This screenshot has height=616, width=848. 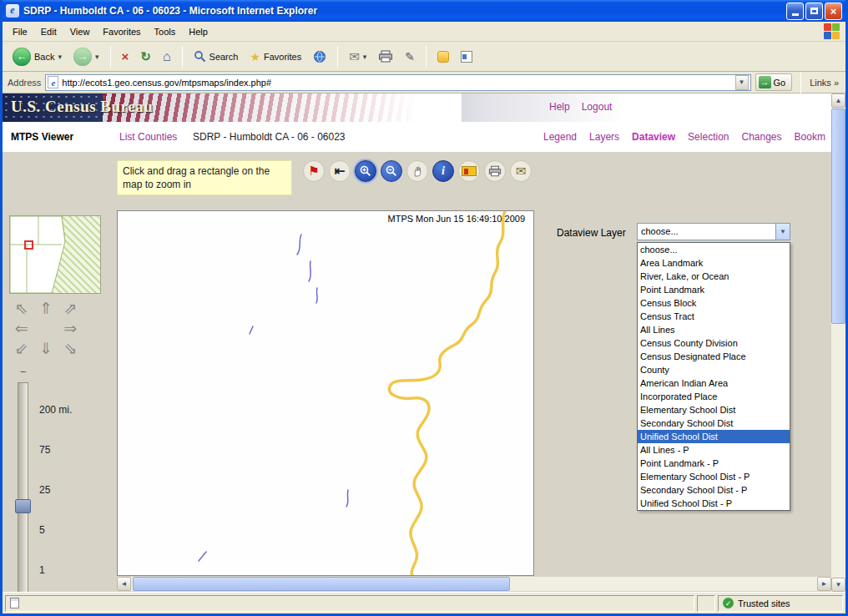 I want to click on toolbar-separator, so click(x=801, y=83).